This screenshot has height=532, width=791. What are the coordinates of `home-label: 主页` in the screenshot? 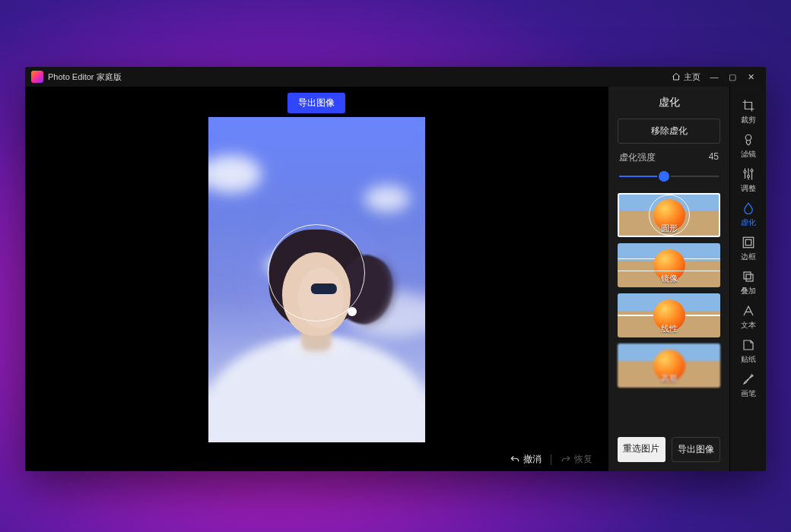 It's located at (692, 78).